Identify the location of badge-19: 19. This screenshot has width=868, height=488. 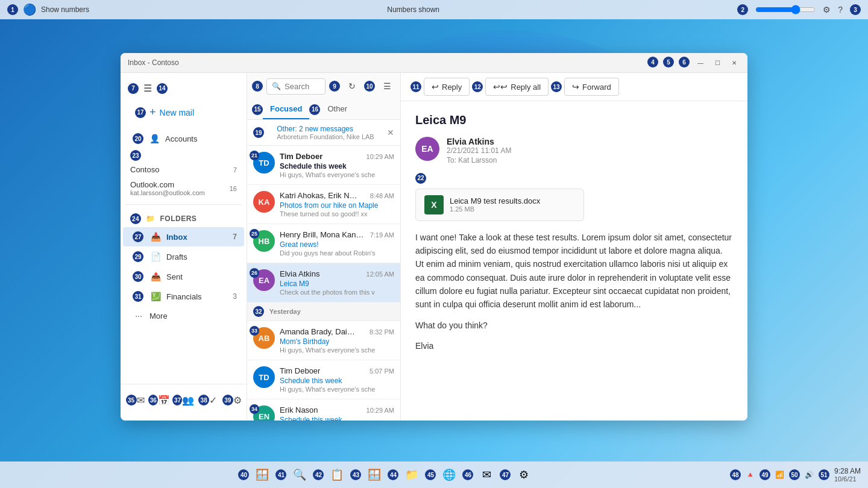
(259, 133).